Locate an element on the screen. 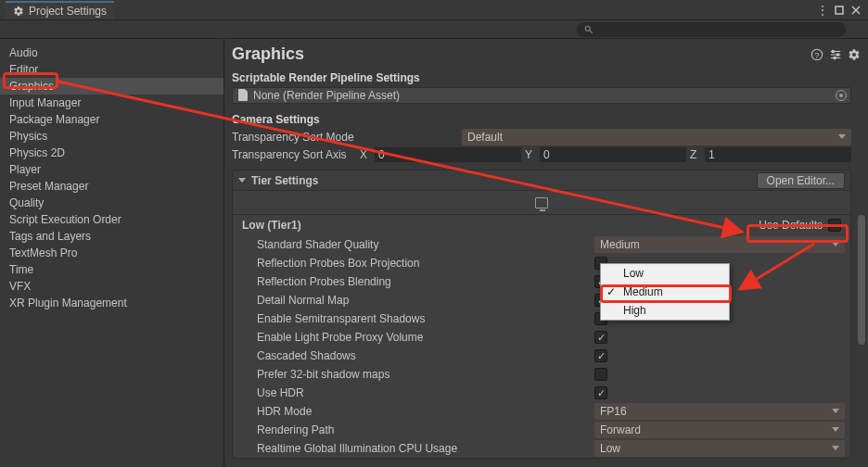 The height and width of the screenshot is (467, 868). option-label: Standard Shader Quality is located at coordinates (426, 245).